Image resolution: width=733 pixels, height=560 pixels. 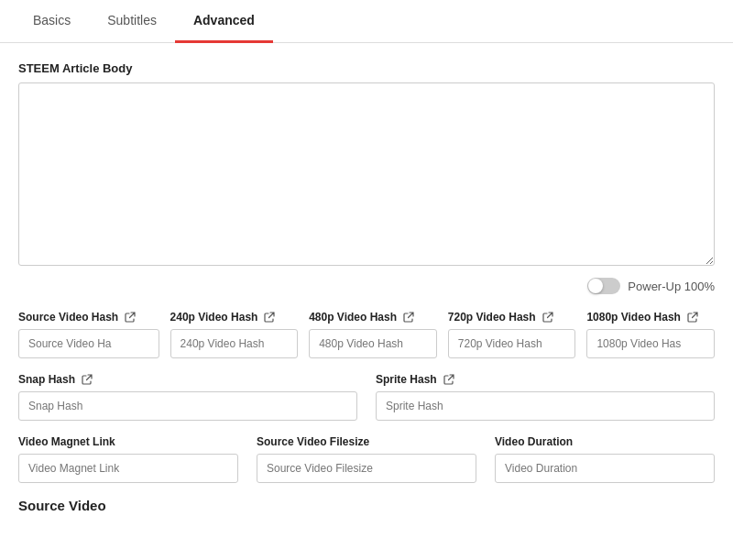 What do you see at coordinates (188, 397) in the screenshot?
I see `snap-hash-group: Snap Hash` at bounding box center [188, 397].